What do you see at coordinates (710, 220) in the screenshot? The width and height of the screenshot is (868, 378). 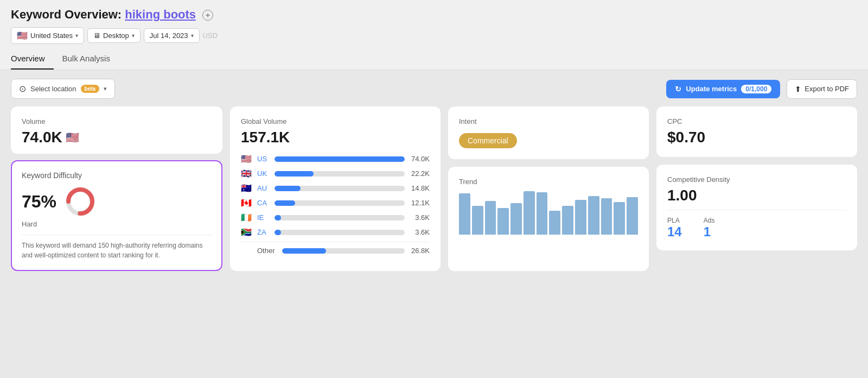 I see `ads-label: Ads` at bounding box center [710, 220].